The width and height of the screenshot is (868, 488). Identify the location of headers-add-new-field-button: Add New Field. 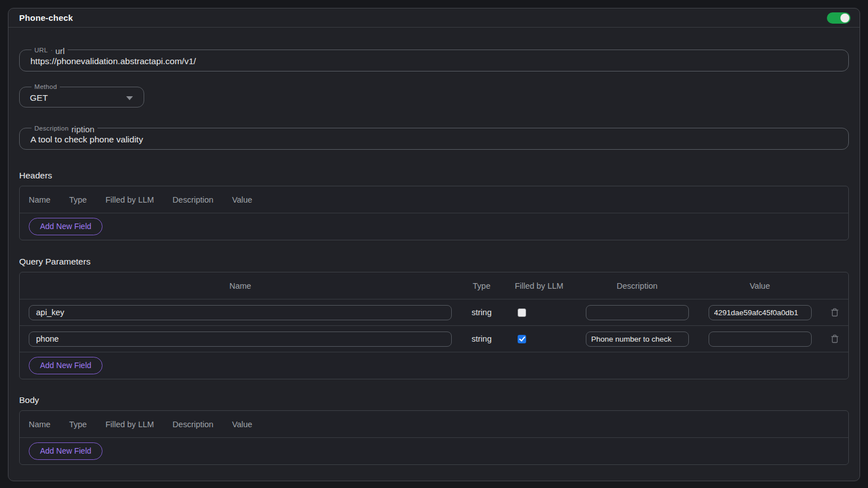
(65, 226).